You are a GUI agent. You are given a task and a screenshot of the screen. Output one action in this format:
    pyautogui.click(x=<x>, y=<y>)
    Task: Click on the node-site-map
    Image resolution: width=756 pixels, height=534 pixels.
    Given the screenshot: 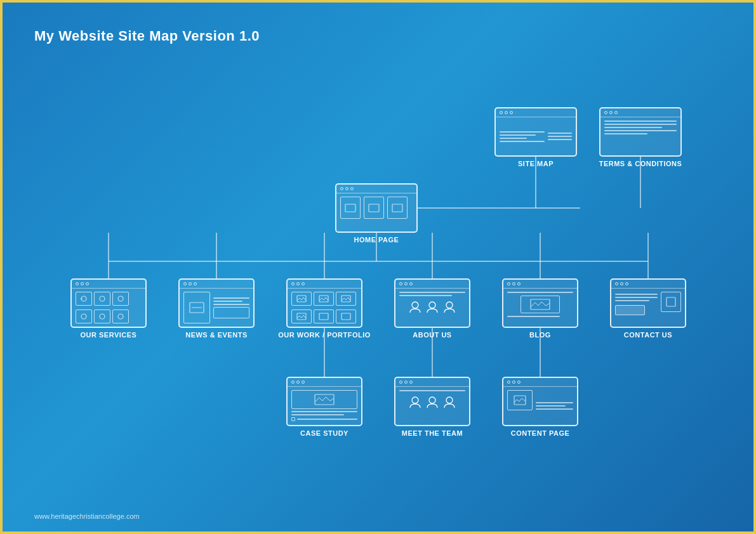 What is the action you would take?
    pyautogui.click(x=536, y=132)
    